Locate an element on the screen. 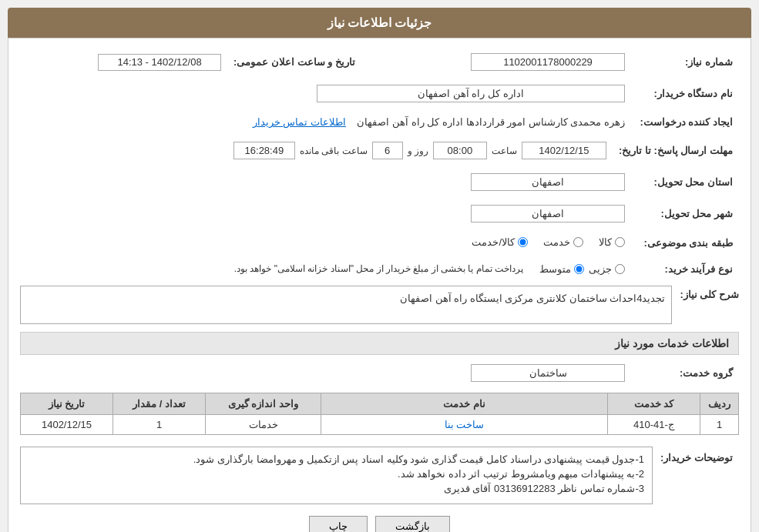  col-header-name: نام خدمت is located at coordinates (465, 404).